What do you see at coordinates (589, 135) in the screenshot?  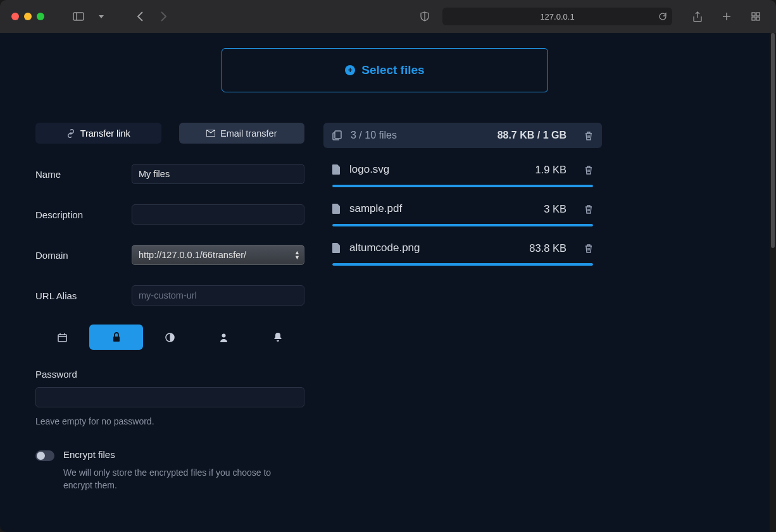 I see `clear-all-icon` at bounding box center [589, 135].